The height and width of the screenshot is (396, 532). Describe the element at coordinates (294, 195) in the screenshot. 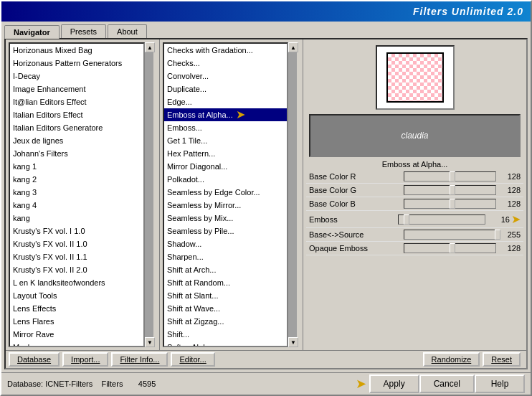

I see `middle-scrollbar: ▲ ▼` at that location.